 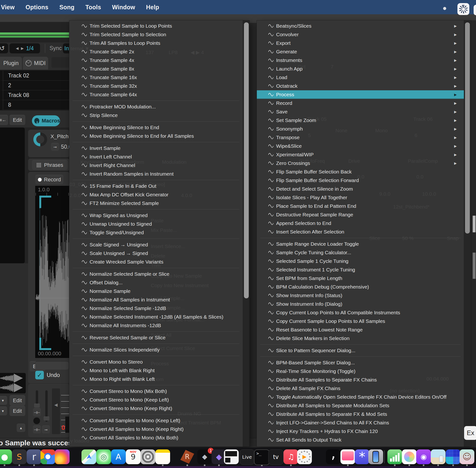 What do you see at coordinates (156, 174) in the screenshot?
I see `menu-item: Invert Random Samples in Instrument` at bounding box center [156, 174].